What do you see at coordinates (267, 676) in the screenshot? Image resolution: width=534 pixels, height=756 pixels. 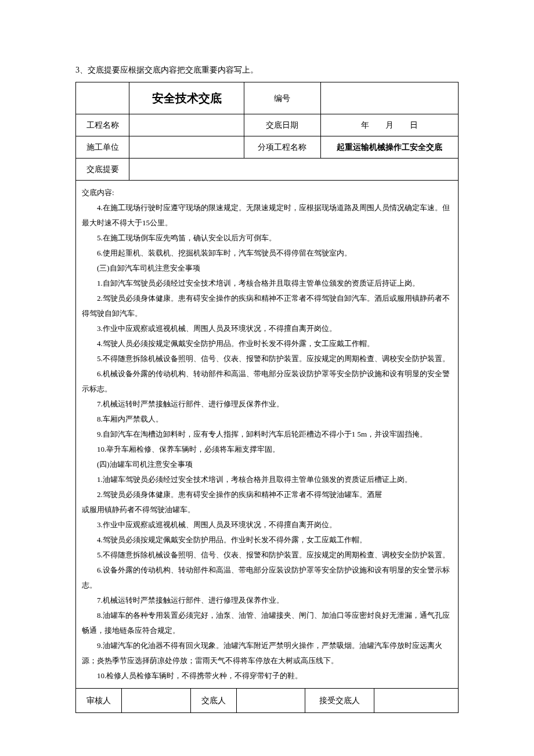 I see `content-paragraph: 10.检修人员检修车辆时，不得携带火种，不得穿带钉子的鞋。` at bounding box center [267, 676].